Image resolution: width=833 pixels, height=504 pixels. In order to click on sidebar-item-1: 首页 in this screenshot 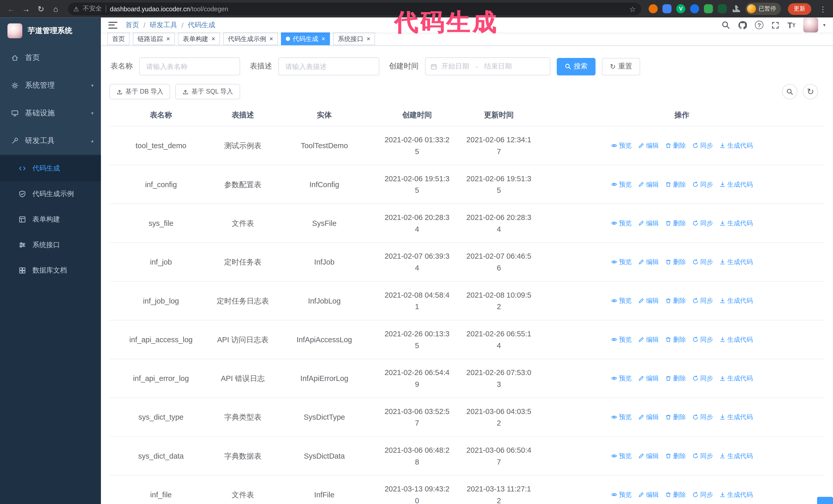, I will do `click(51, 58)`.